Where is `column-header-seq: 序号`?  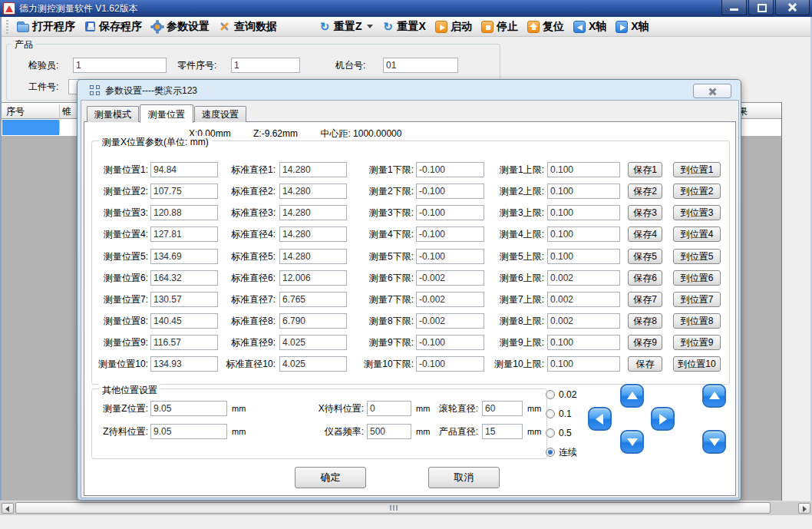
column-header-seq: 序号 is located at coordinates (15, 112).